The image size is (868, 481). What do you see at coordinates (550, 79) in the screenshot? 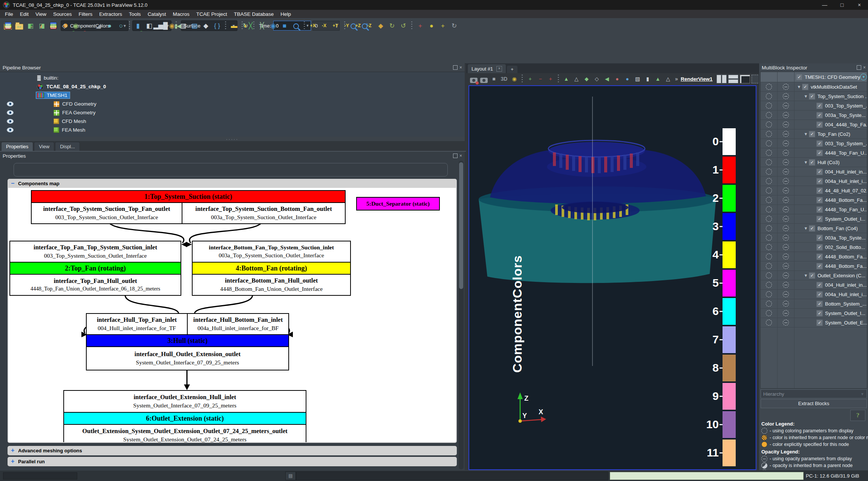
I see `toggle-annotation-icon: +` at bounding box center [550, 79].